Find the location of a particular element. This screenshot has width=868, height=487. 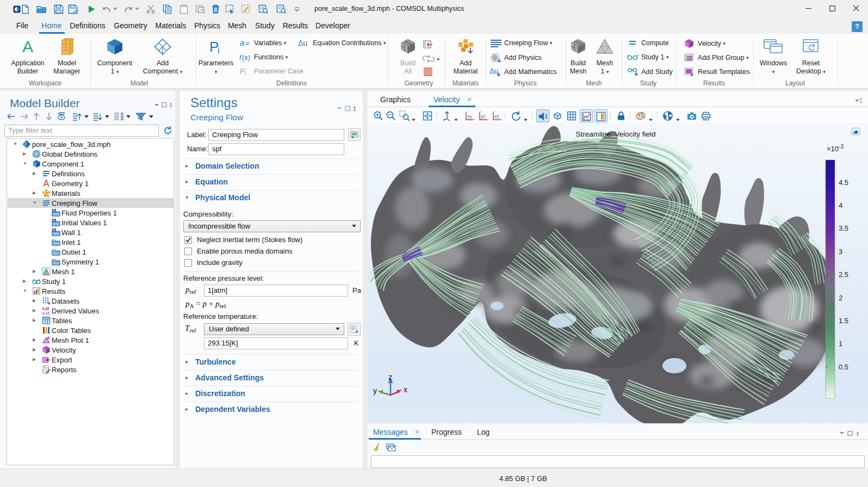

svg-text: 2.5 is located at coordinates (844, 274).